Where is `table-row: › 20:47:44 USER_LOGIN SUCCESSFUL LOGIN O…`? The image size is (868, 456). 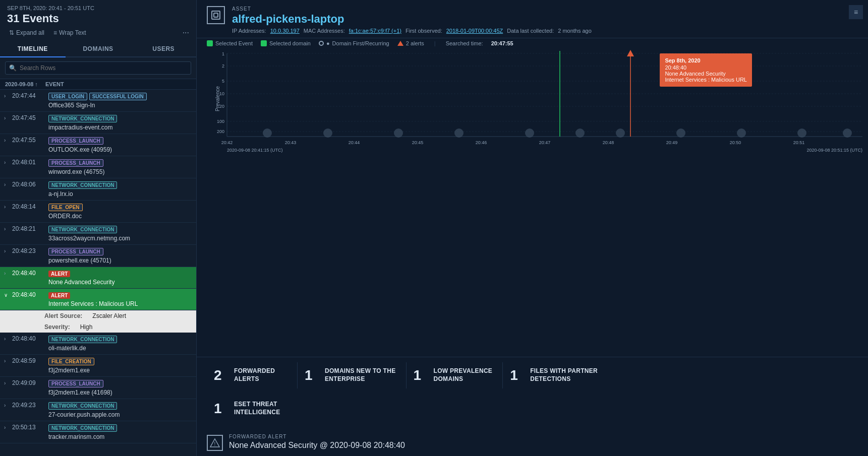
table-row: › 20:47:44 USER_LOGIN SUCCESSFUL LOGIN O… is located at coordinates (98, 101).